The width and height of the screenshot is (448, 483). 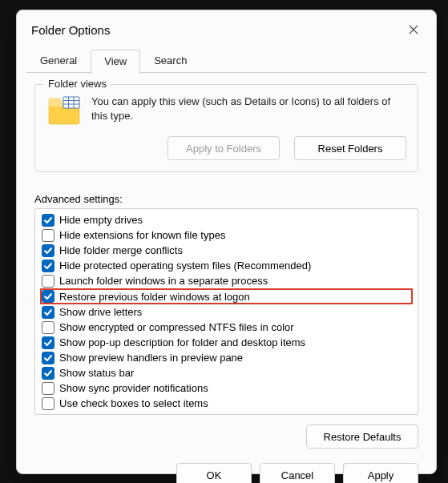 What do you see at coordinates (155, 296) in the screenshot?
I see `list-item-label: Restore previous folder windows at logon` at bounding box center [155, 296].